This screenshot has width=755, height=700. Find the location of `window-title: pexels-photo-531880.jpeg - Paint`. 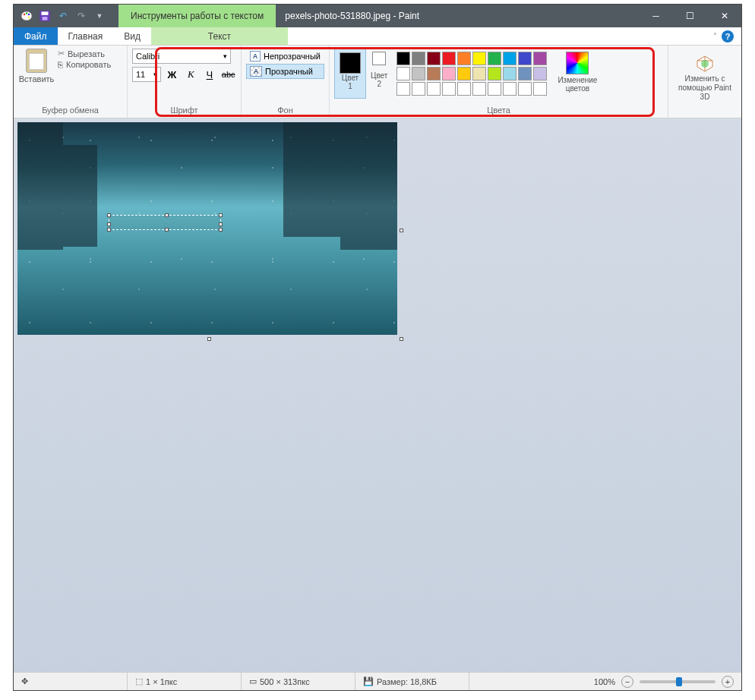

window-title: pexels-photo-531880.jpeg - Paint is located at coordinates (352, 16).